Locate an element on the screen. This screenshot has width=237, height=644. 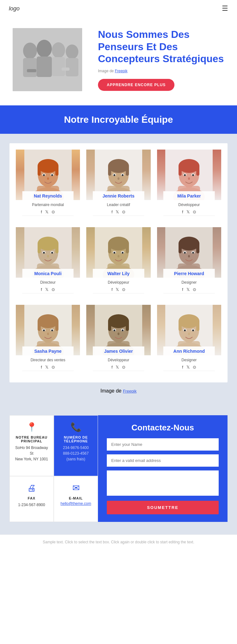
office-icon: 📍 is located at coordinates (32, 427).